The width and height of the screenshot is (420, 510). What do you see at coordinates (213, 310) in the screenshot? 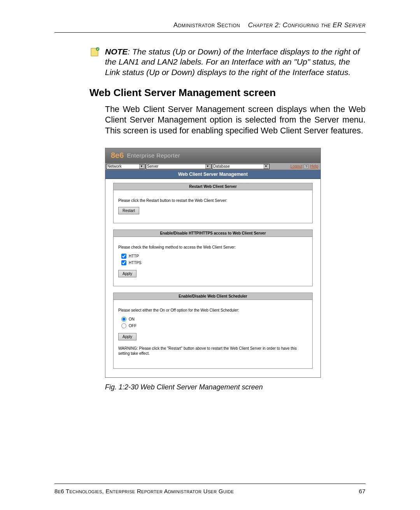
I see `scheduler-panel-text: Please select either the On or Off optio…` at bounding box center [213, 310].